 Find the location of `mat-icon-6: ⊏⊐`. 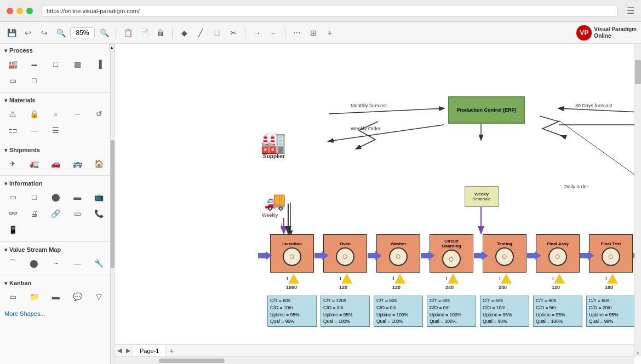

mat-icon-6: ⊏⊐ is located at coordinates (13, 130).